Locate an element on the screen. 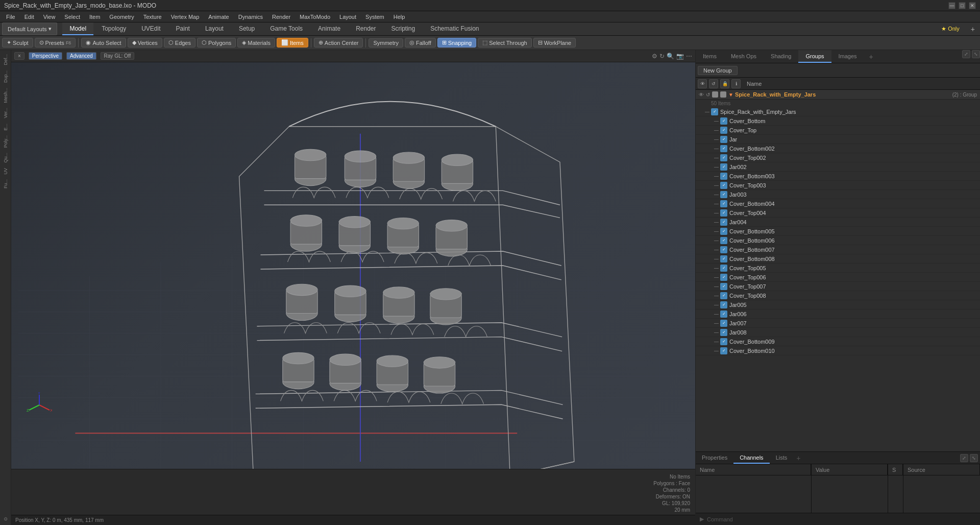 This screenshot has width=980, height=525. menu-item-file: File is located at coordinates (11, 17).